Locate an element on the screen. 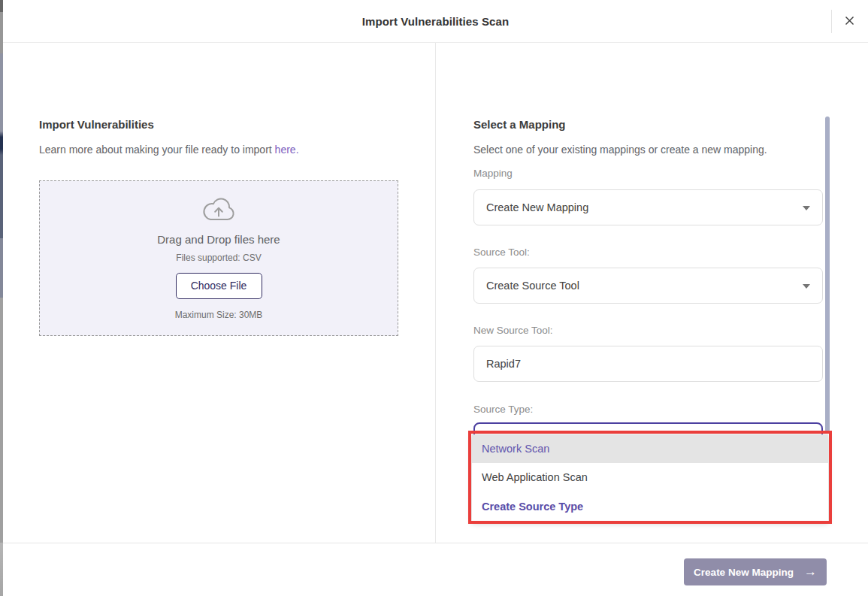 The width and height of the screenshot is (868, 596). option-create-source-type: Create Source Type is located at coordinates (650, 507).